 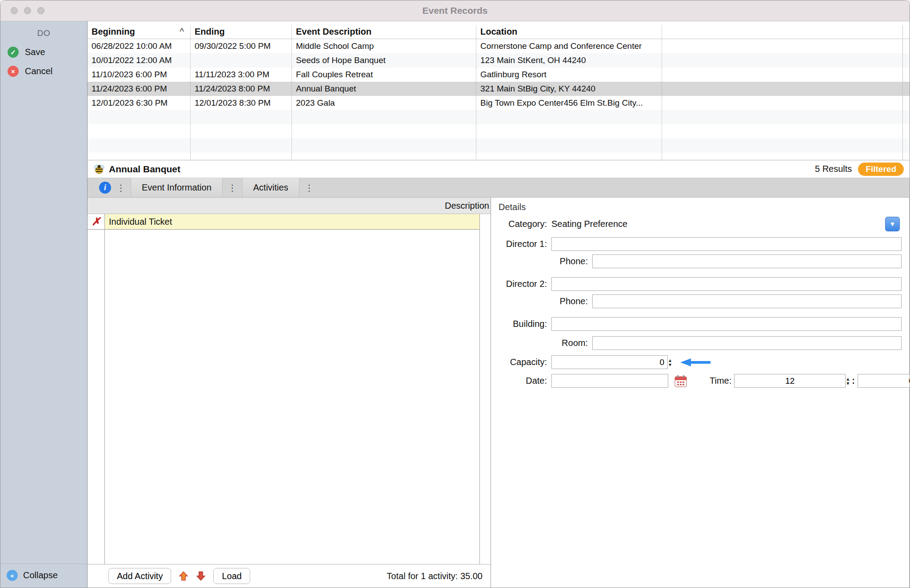 I want to click on save-button: ✓ Save, so click(x=44, y=52).